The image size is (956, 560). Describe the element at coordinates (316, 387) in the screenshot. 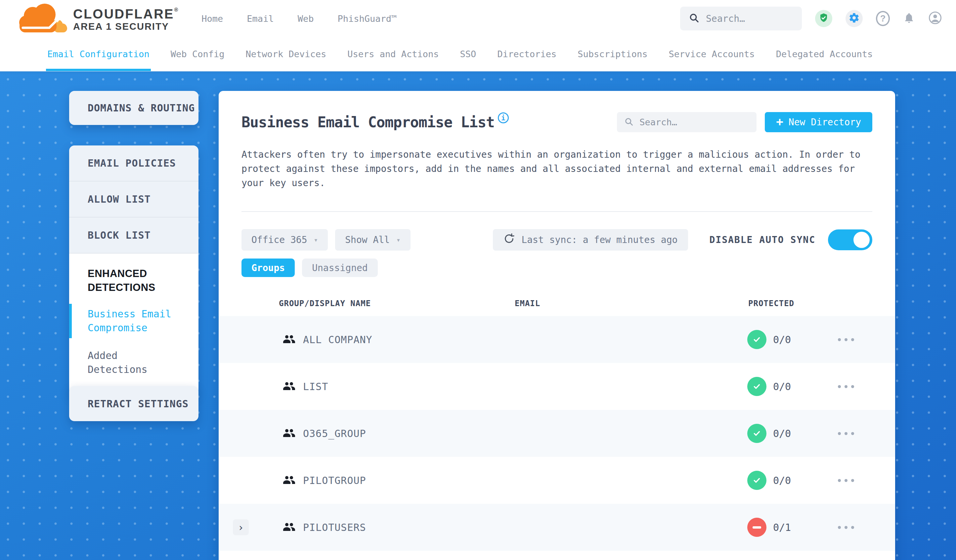

I see `group-name: LIST` at that location.